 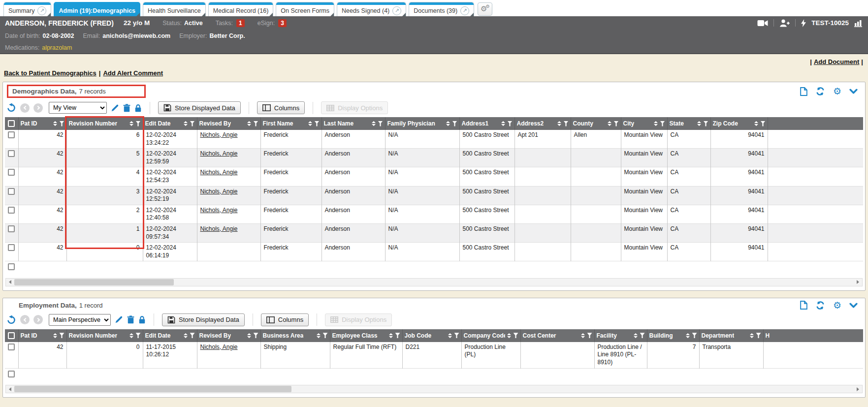 I want to click on medications-value: alprazolam, so click(x=57, y=48).